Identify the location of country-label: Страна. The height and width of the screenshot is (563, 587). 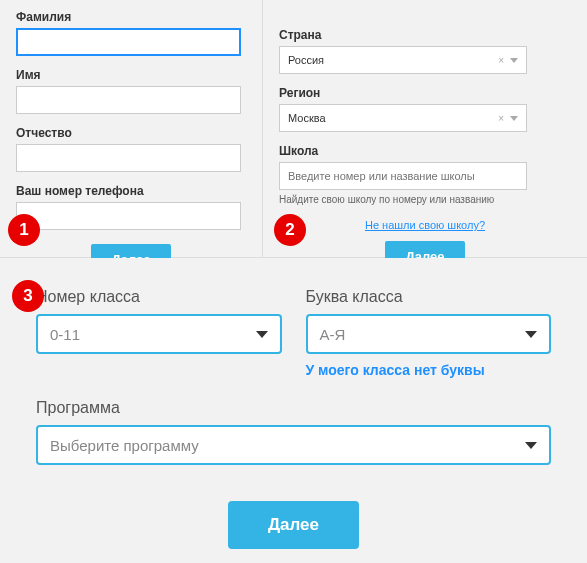
(425, 35).